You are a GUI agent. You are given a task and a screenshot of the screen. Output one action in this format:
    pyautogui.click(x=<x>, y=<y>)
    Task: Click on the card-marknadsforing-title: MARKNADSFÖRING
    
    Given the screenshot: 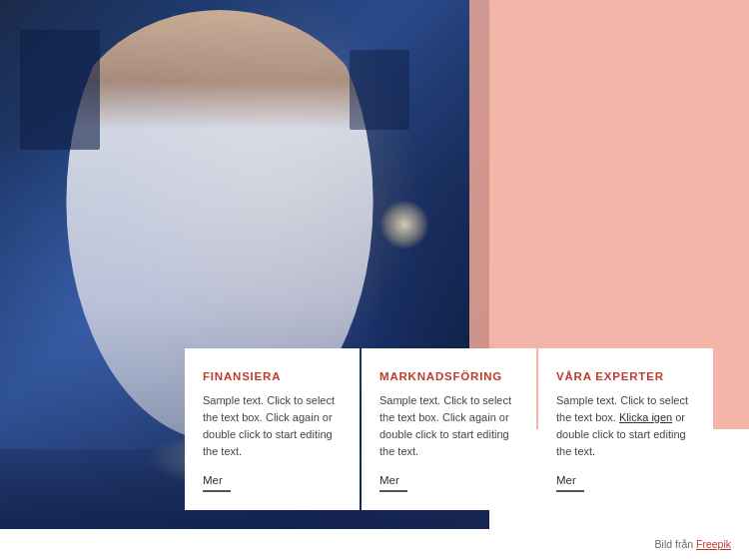 What is the action you would take?
    pyautogui.click(x=449, y=376)
    